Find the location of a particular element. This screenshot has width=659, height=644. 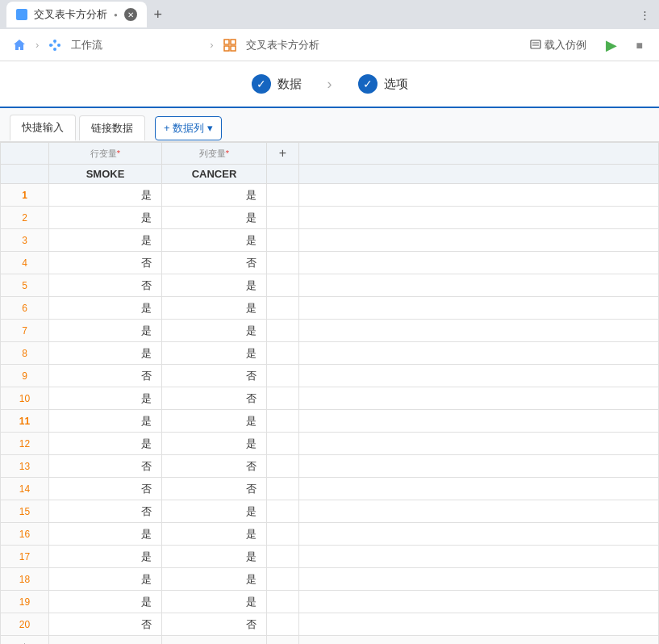

row-number: 5 is located at coordinates (25, 286).